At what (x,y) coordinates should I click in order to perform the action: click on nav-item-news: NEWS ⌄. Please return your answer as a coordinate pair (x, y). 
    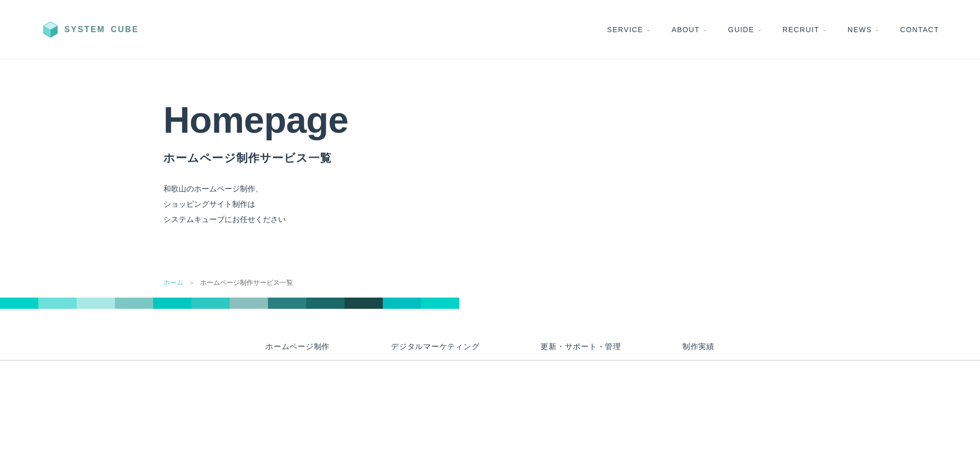
    Looking at the image, I should click on (864, 30).